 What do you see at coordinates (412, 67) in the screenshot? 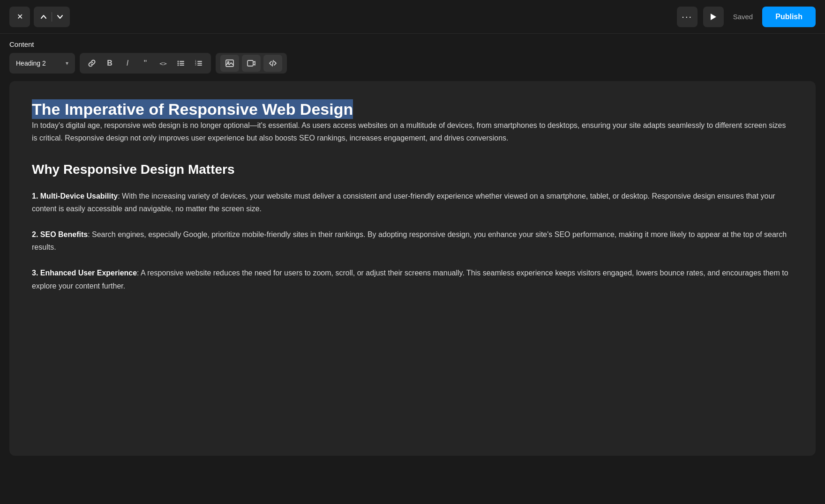
I see `formatting-toolbar: Heading 2 ▾ B I " <>` at bounding box center [412, 67].